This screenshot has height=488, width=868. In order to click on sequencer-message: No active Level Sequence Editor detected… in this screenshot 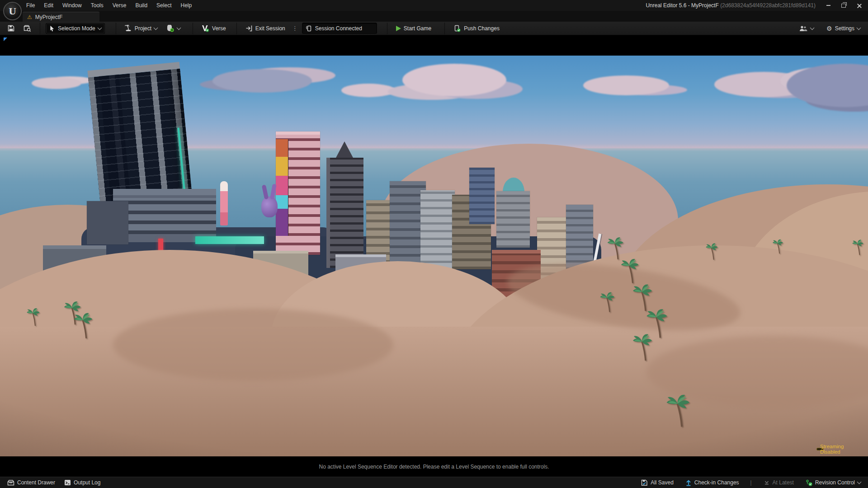, I will do `click(434, 466)`.